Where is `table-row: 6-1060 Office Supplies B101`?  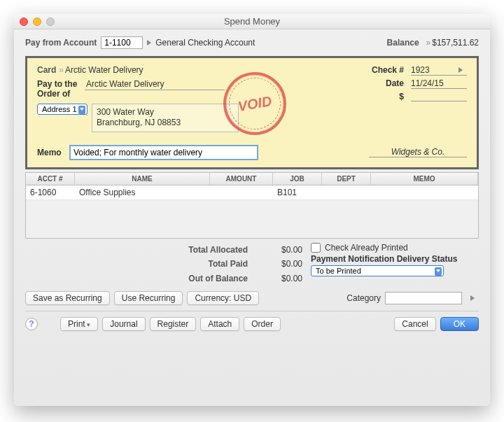
table-row: 6-1060 Office Supplies B101 is located at coordinates (252, 193).